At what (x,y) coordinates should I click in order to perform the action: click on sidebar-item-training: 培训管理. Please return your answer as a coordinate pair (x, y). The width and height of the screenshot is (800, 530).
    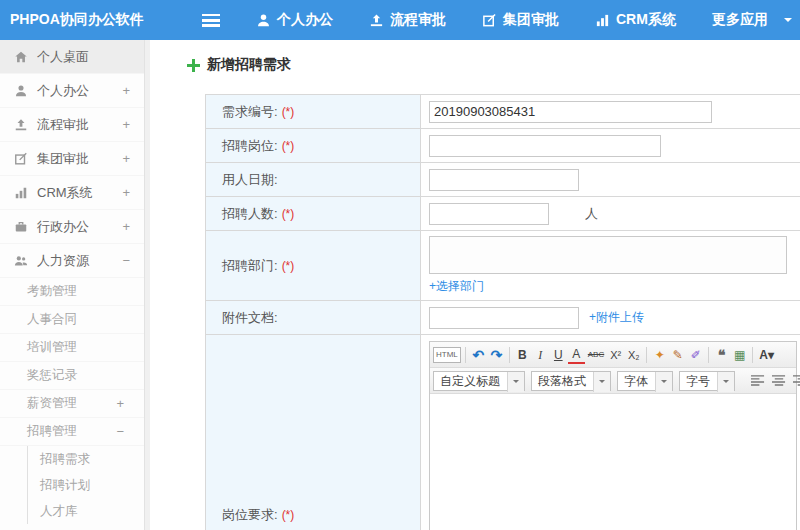
    Looking at the image, I should click on (72, 348).